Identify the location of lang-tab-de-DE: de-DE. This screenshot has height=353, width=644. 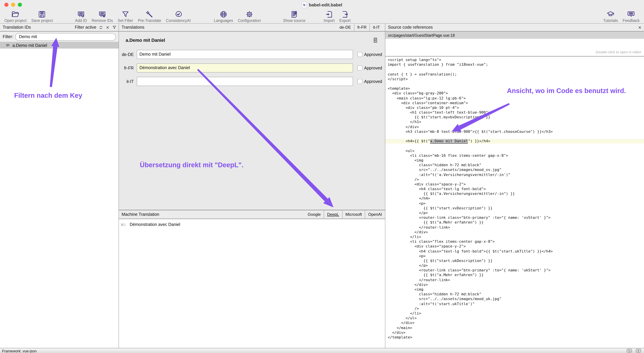
(345, 27).